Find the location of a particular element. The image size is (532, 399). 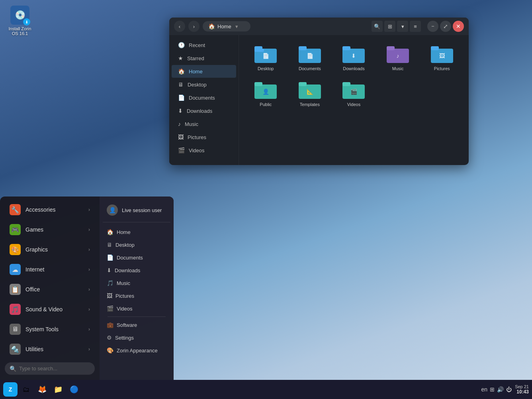

zorin-menu-button: Z is located at coordinates (10, 389).